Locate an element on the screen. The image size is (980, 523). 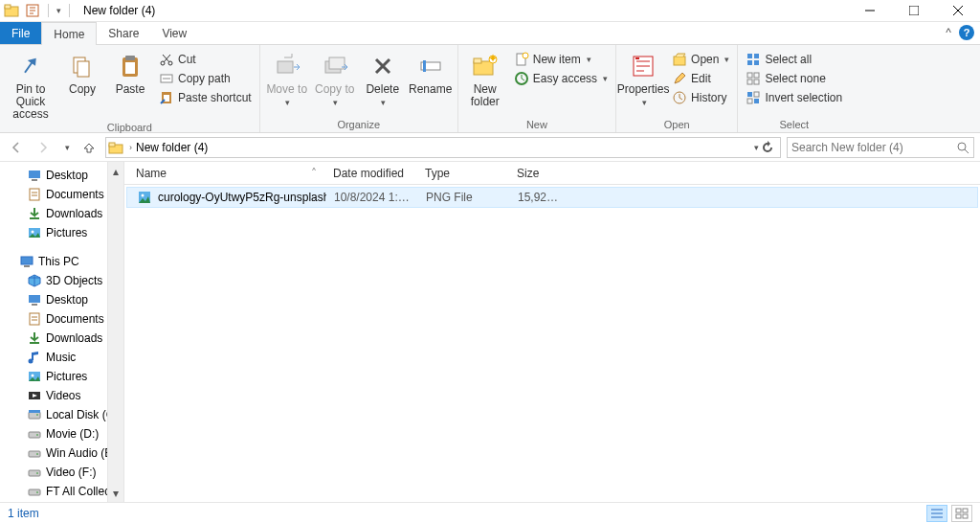
tab-share: Share is located at coordinates (123, 33).